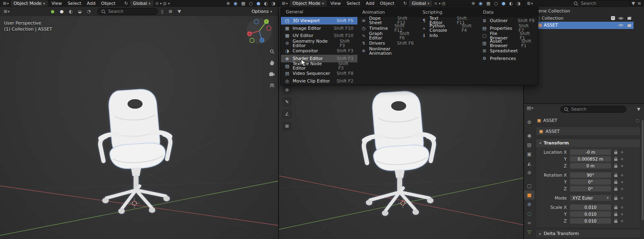 The width and height of the screenshot is (644, 239). Describe the element at coordinates (128, 11) in the screenshot. I see `viewport-search-input: Search` at that location.